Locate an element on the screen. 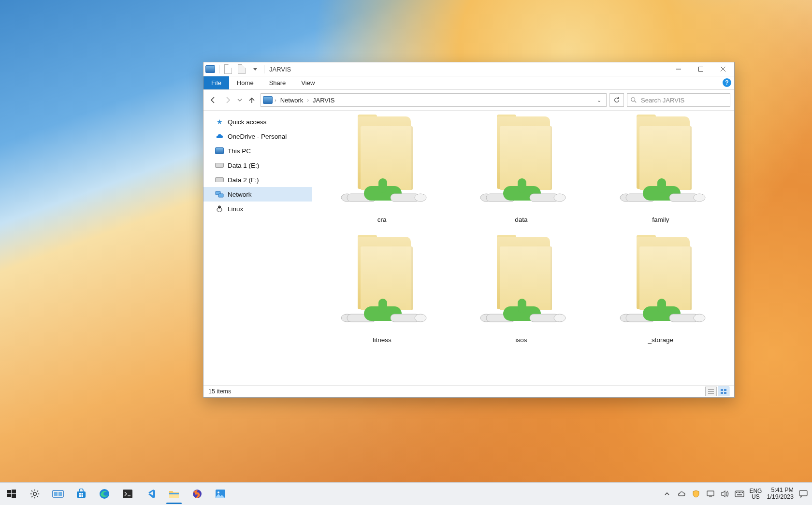  tab-file: File is located at coordinates (217, 83).